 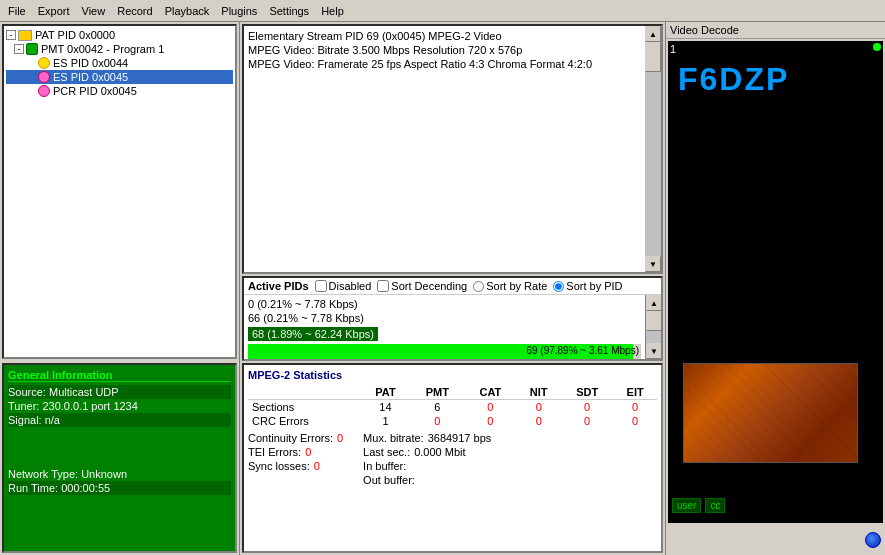 What do you see at coordinates (452, 406) in the screenshot?
I see `stats-table: PAT PMT CAT NIT SDT EIT Sections 14 6 0` at bounding box center [452, 406].